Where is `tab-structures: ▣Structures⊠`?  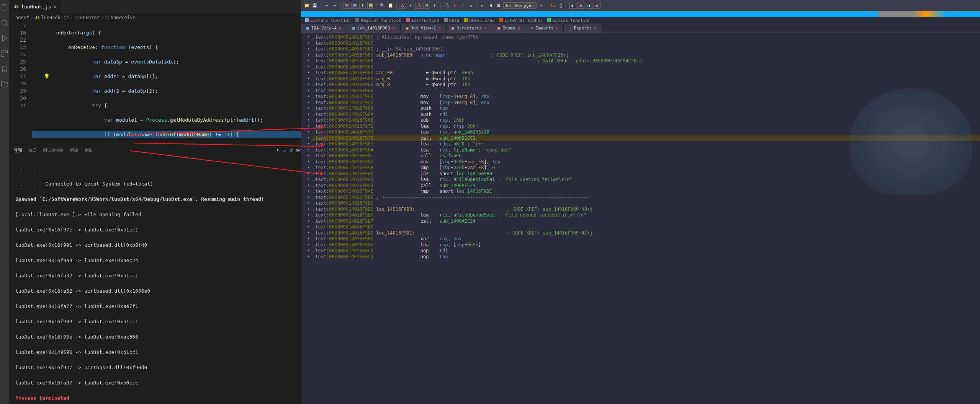 tab-structures: ▣Structures⊠ is located at coordinates (470, 28).